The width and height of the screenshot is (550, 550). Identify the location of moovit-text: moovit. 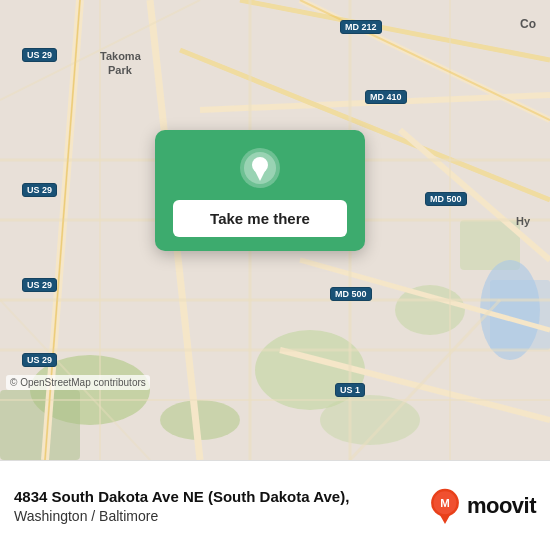
(502, 506).